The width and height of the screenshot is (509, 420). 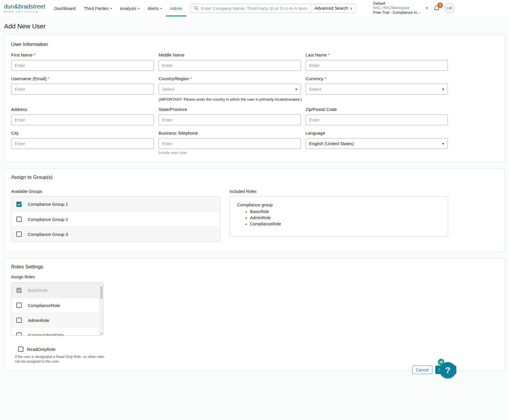 What do you see at coordinates (230, 143) in the screenshot?
I see `business-telephone-field: Business Telephone Include area code` at bounding box center [230, 143].